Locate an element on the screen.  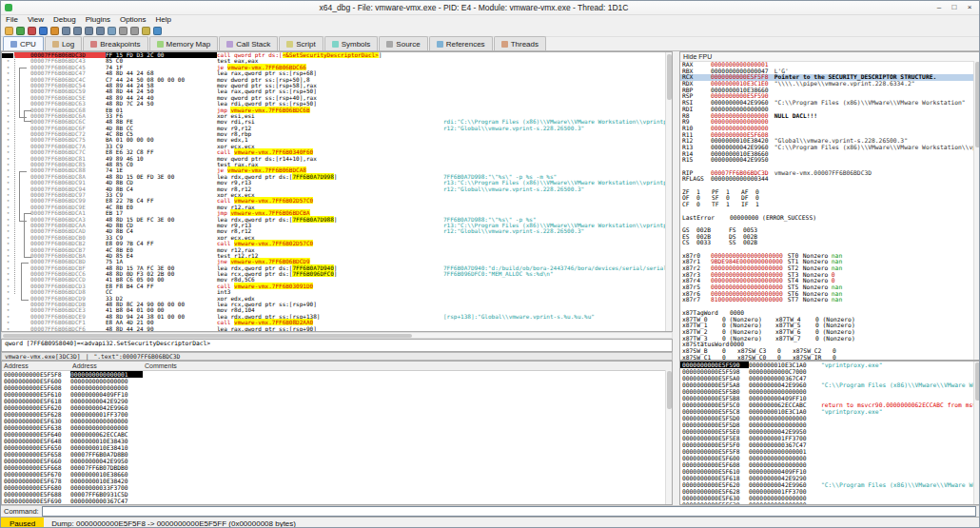
menu-item-options: Options is located at coordinates (133, 19).